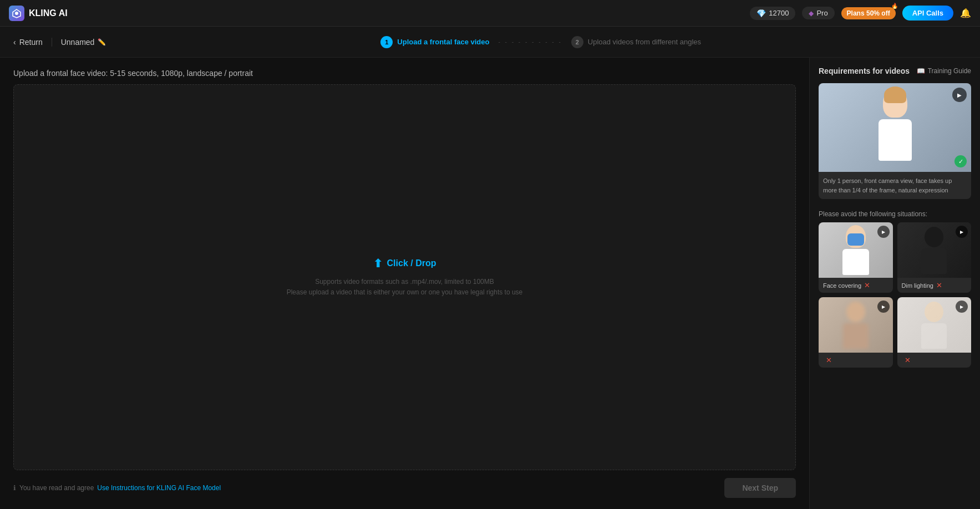  What do you see at coordinates (378, 263) in the screenshot?
I see `upload-icon: ⬆` at bounding box center [378, 263].